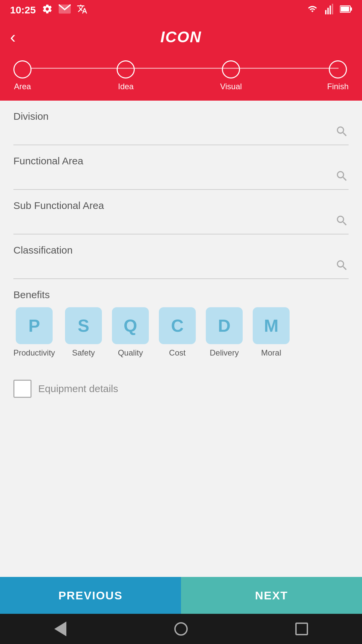 Image resolution: width=362 pixels, height=644 pixels. What do you see at coordinates (181, 629) in the screenshot?
I see `nav-home-icon` at bounding box center [181, 629].